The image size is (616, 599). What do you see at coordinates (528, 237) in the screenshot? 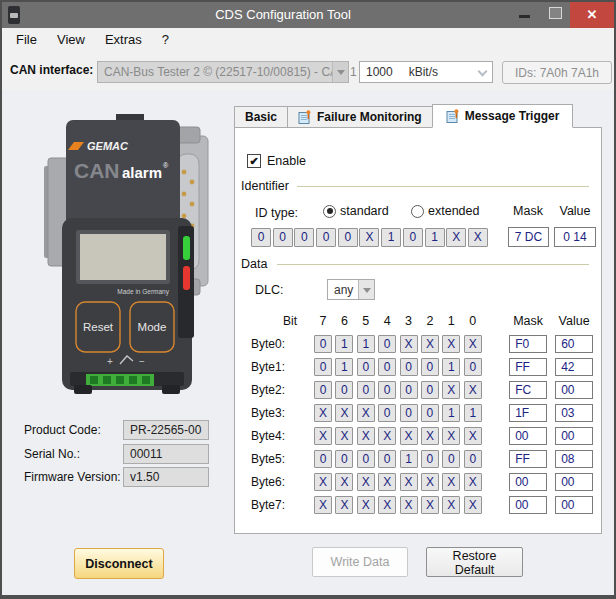
I see `id-mask-field: 7 DC` at bounding box center [528, 237].